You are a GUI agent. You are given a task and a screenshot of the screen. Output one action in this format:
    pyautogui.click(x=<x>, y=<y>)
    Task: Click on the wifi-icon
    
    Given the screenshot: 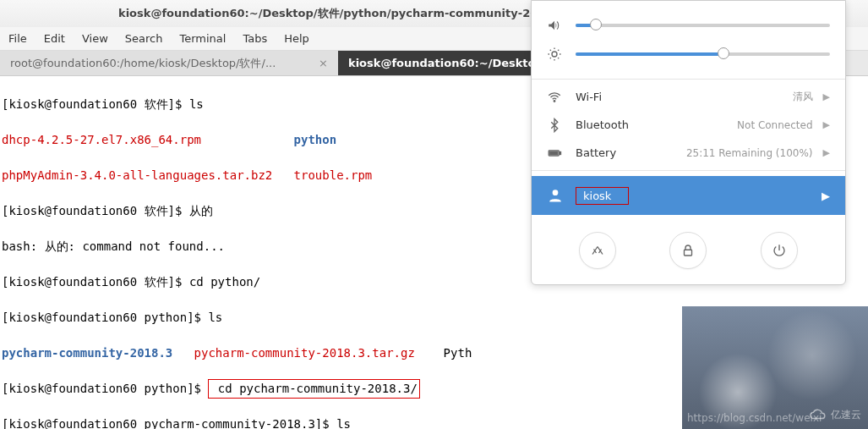 What is the action you would take?
    pyautogui.click(x=554, y=97)
    